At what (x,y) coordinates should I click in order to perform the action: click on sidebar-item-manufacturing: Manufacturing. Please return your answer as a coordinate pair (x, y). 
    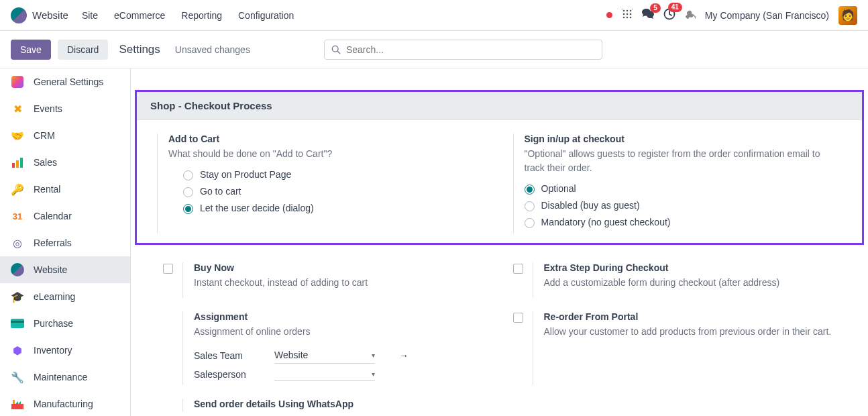
    Looking at the image, I should click on (65, 403).